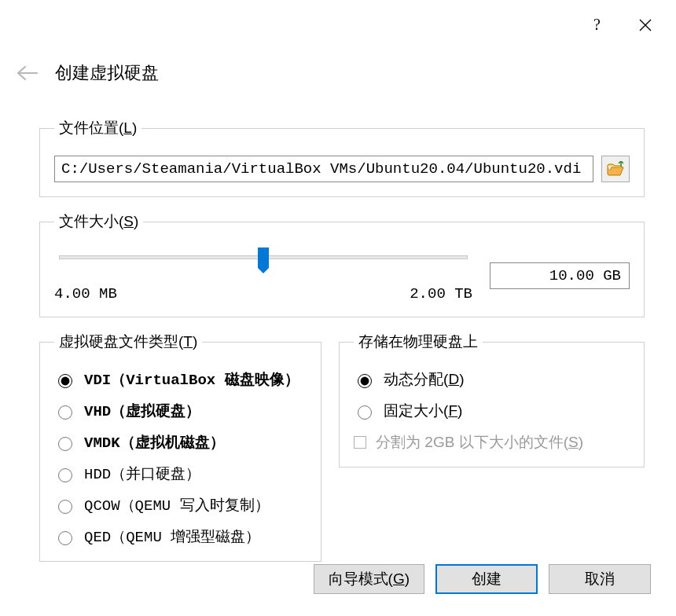  I want to click on disk-type-label: VMDK（虚拟机磁盘）, so click(154, 442).